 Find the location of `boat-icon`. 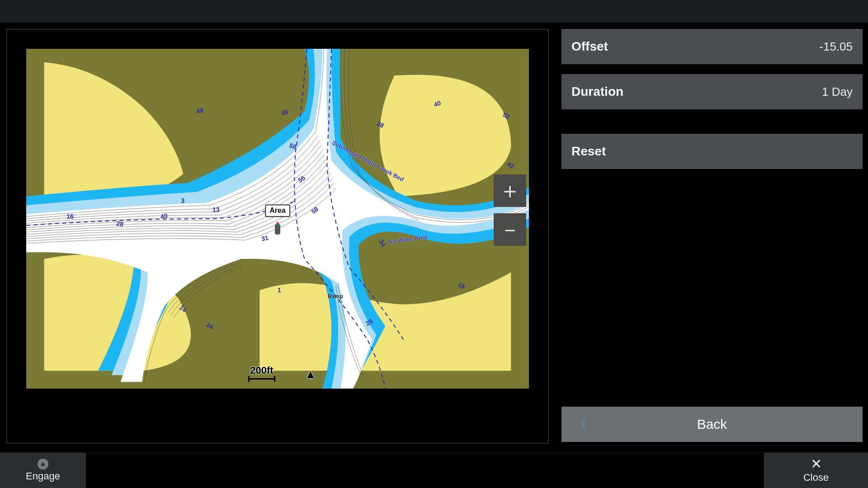

boat-icon is located at coordinates (278, 229).